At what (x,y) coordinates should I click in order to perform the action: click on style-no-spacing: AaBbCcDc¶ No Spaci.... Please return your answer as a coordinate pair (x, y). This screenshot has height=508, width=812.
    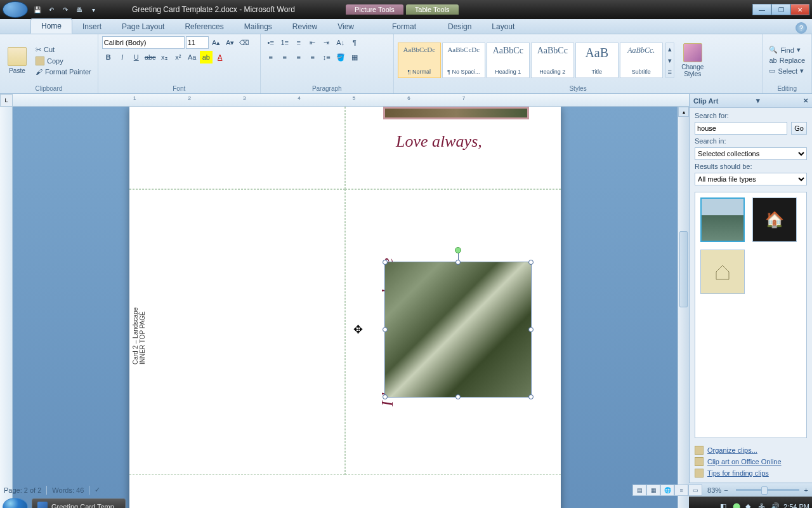
    Looking at the image, I should click on (464, 60).